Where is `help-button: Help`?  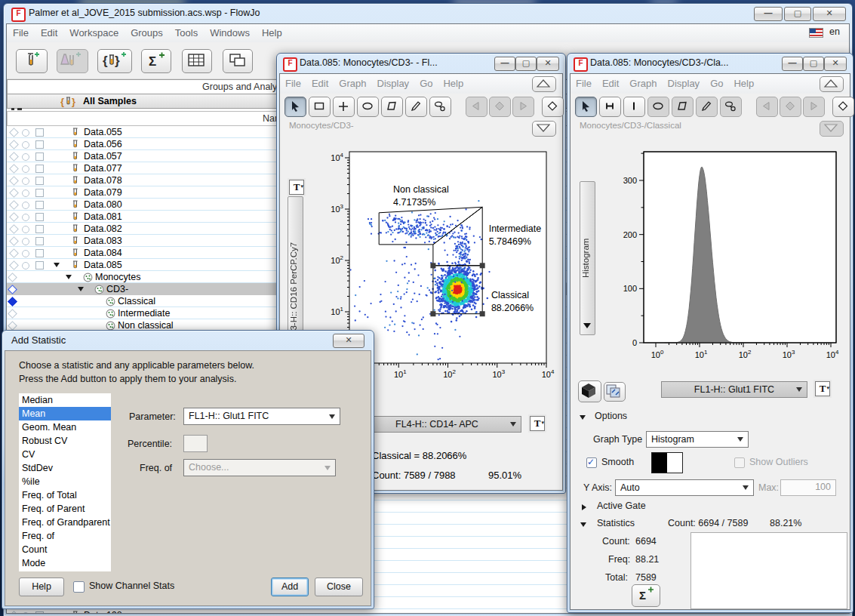 help-button: Help is located at coordinates (42, 587).